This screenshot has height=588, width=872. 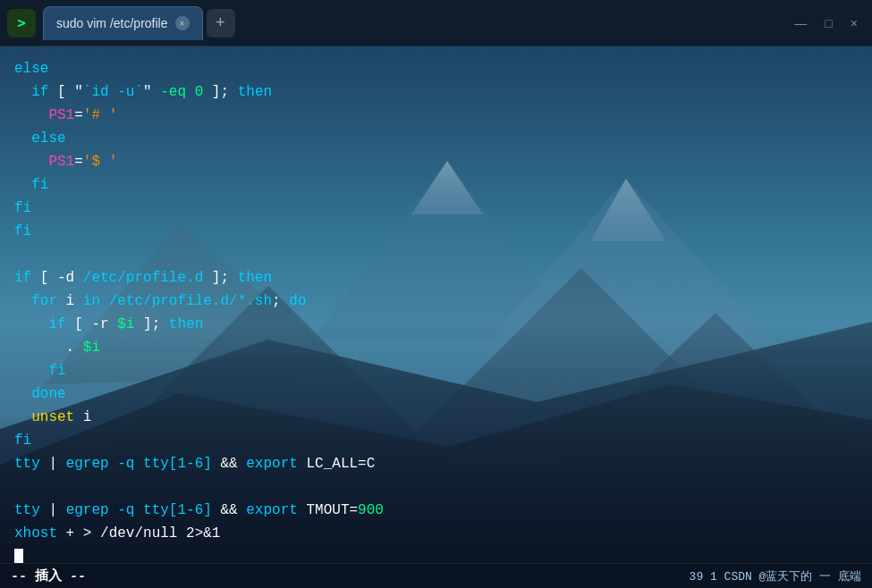 What do you see at coordinates (436, 417) in the screenshot?
I see `code-line-16: unset i` at bounding box center [436, 417].